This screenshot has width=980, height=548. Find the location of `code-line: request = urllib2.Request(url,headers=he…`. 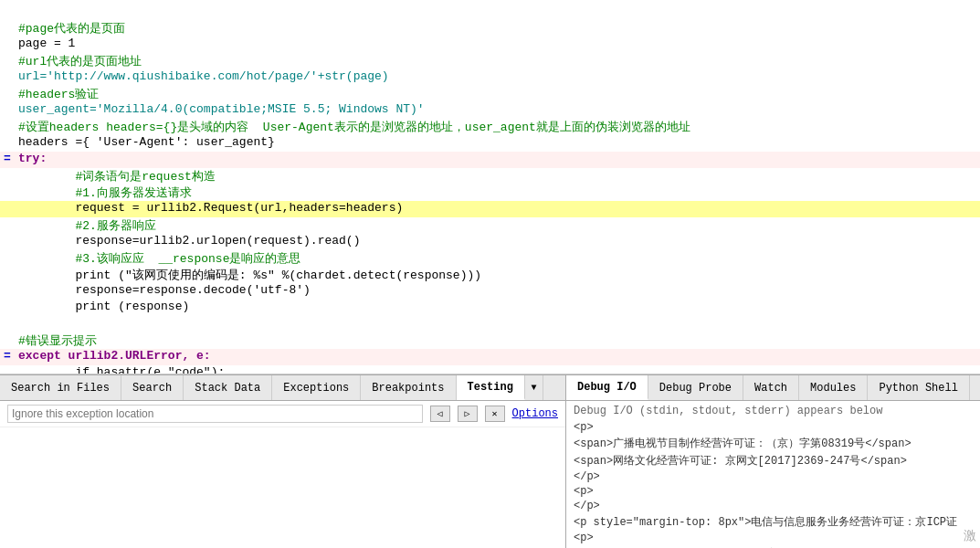

code-line: request = urllib2.Request(url,headers=he… is located at coordinates (490, 209).